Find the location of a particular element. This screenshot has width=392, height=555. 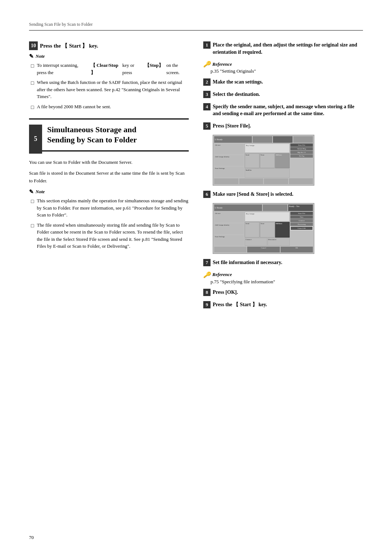

note-2-item-2: The file stored when simultaneously stor… is located at coordinates (110, 236).